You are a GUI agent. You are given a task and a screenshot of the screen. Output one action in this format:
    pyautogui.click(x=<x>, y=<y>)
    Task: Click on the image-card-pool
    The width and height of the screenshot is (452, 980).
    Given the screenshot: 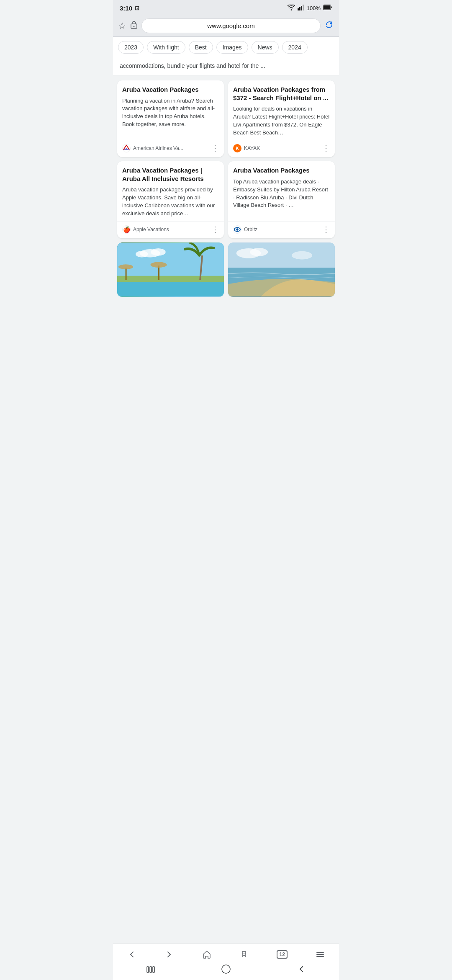 What is the action you would take?
    pyautogui.click(x=171, y=270)
    